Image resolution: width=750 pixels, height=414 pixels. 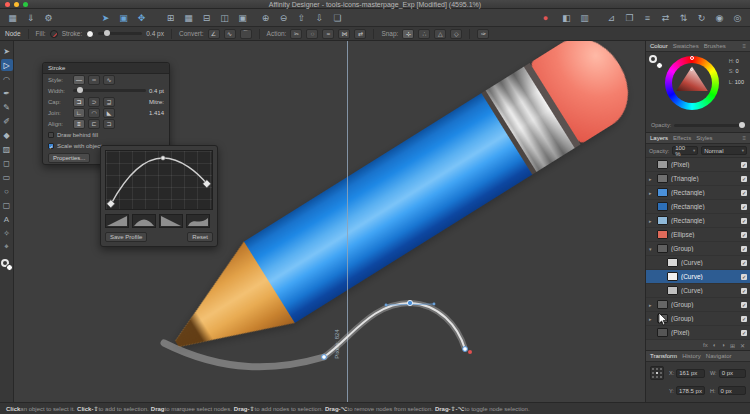 I want to click on node-tool: ▷, so click(x=7, y=65).